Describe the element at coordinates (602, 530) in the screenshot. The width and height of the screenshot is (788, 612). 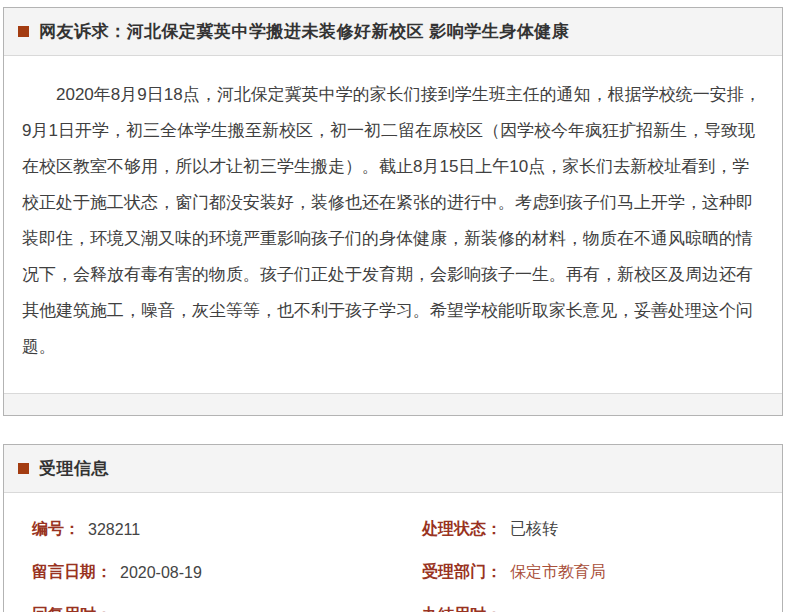
I see `field-status: 处理状态： 已核转` at that location.